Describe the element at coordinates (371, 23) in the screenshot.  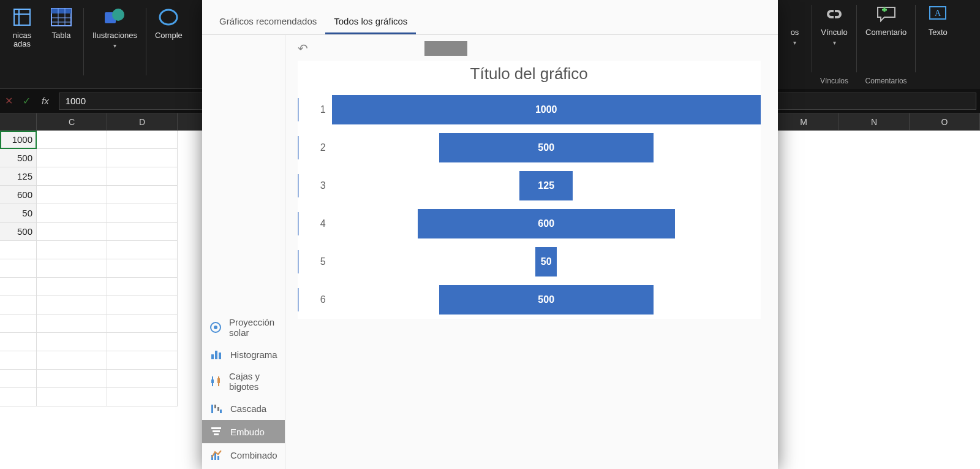
I see `tab-todos: Todos los gráficos` at that location.